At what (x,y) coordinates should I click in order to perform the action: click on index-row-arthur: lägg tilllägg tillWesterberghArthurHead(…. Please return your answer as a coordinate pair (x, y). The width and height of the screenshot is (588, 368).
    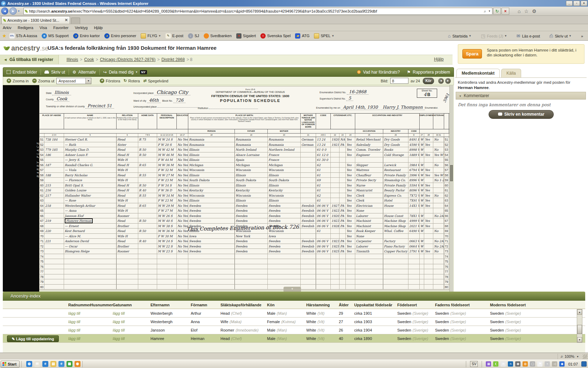
    Looking at the image, I should click on (294, 313).